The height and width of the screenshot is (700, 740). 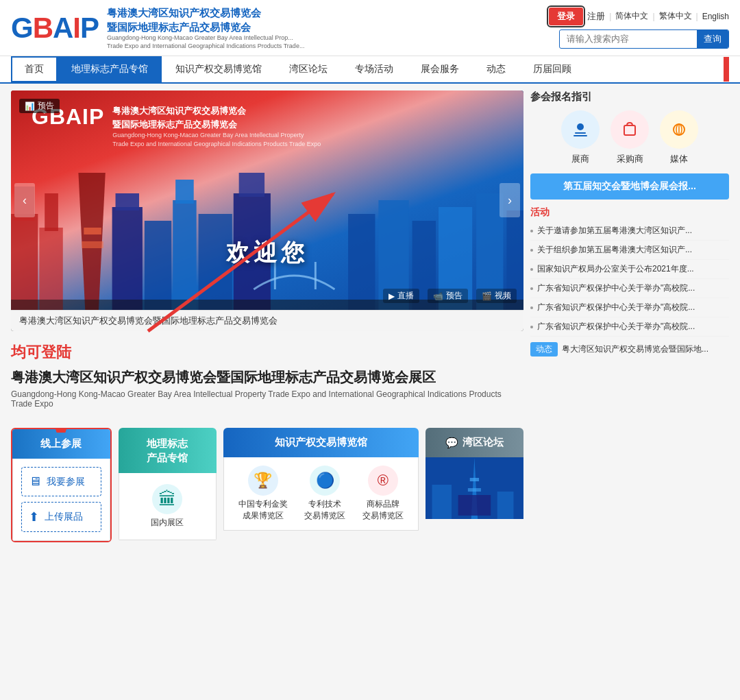 What do you see at coordinates (630, 327) in the screenshot?
I see `news-item-6: 广东省知识产权保护中心关于举办"高校院...` at bounding box center [630, 327].